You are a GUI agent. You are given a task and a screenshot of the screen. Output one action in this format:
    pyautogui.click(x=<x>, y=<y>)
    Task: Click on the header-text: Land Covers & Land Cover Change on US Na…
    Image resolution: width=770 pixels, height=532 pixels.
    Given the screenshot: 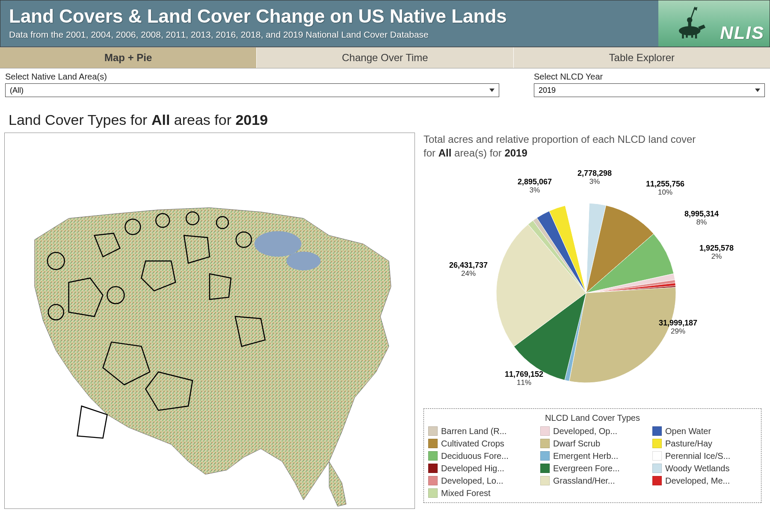 What is the action you would take?
    pyautogui.click(x=329, y=24)
    